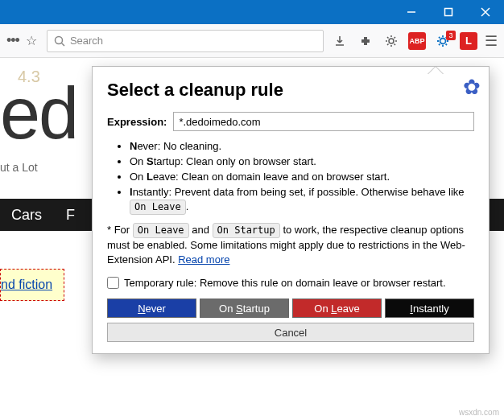 Image resolution: width=504 pixels, height=420 pixels. What do you see at coordinates (302, 177) in the screenshot?
I see `rule-descriptions-list: Never: No cleaning. On Startup: Clean on…` at bounding box center [302, 177].